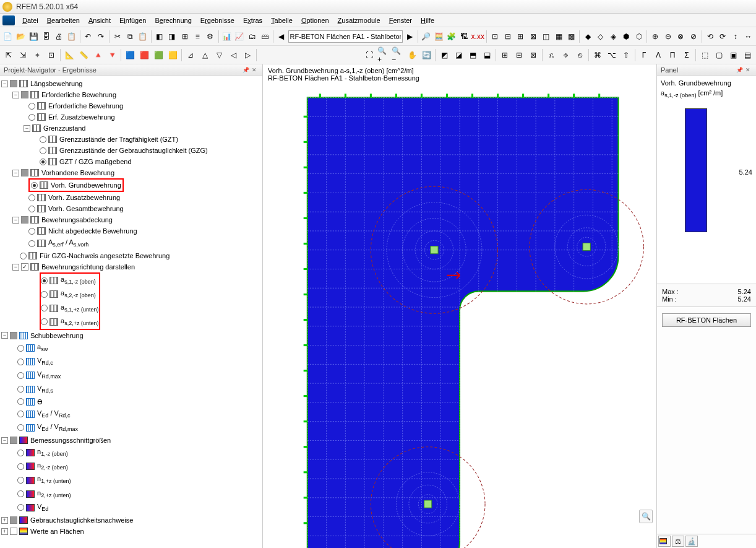  I want to click on t2-ab: Λ, so click(658, 55).